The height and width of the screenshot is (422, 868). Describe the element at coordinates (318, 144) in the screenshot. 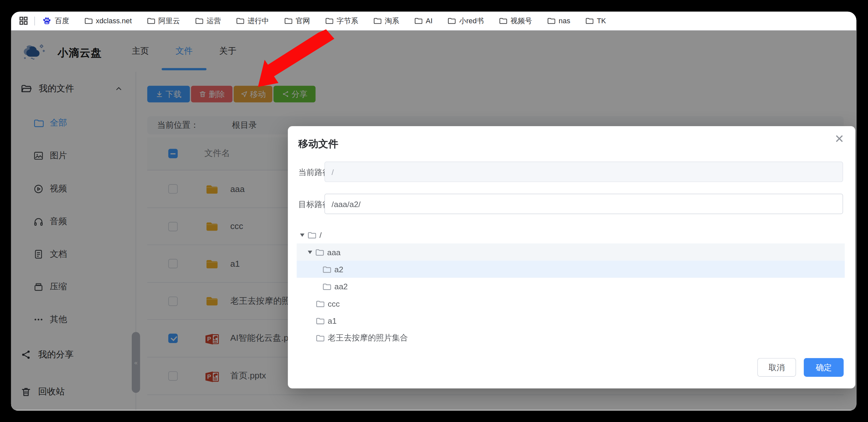

I see `dialog-title: 移动文件` at that location.